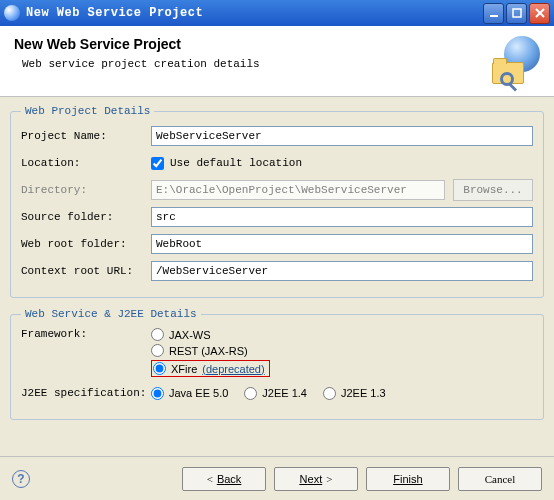  What do you see at coordinates (158, 350) in the screenshot?
I see `framework-rest-radio` at bounding box center [158, 350].